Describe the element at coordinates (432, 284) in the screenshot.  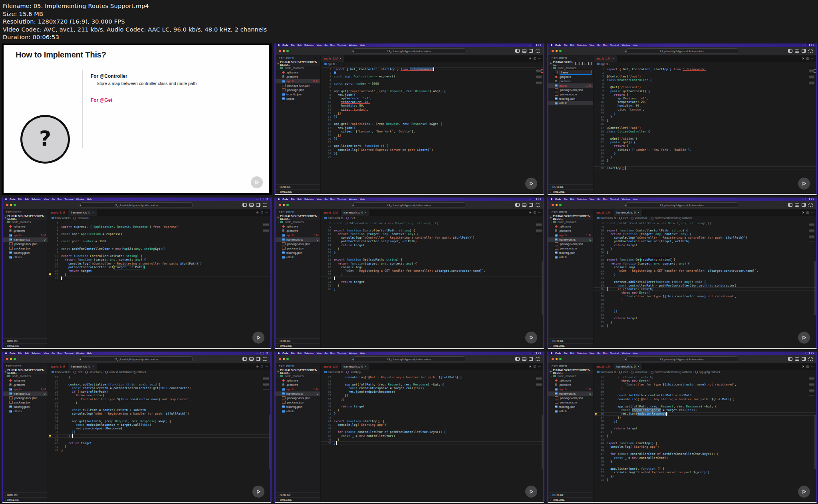
I see `code-editor: 8const pathForControllerCtor = new Map&l…` at that location.